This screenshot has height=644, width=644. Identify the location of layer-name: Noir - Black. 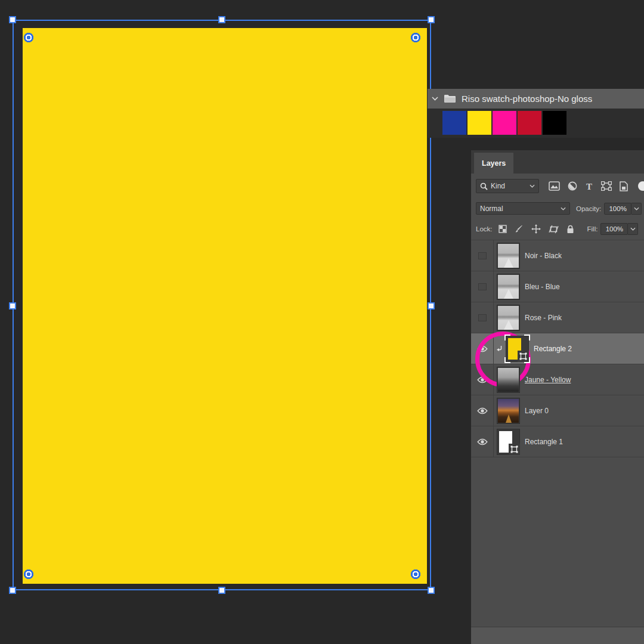
(543, 256).